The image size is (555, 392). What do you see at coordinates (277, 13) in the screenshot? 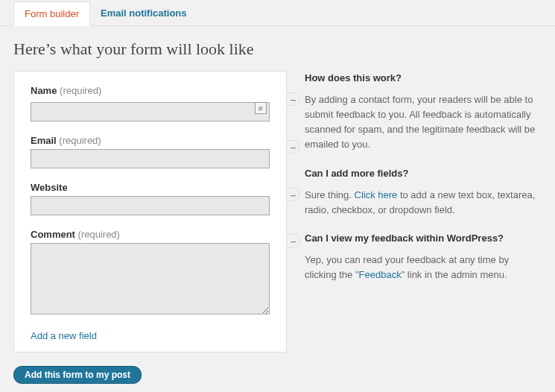
I see `tabs-bar: Form builder Email notifications` at bounding box center [277, 13].